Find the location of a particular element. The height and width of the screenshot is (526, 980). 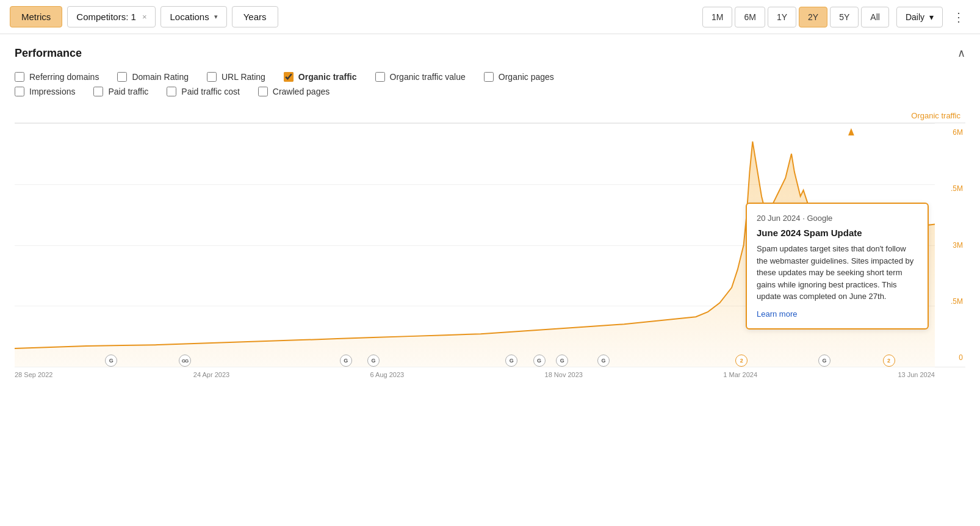

checkbox-label-organic-traffic: Organic traffic is located at coordinates (328, 77).